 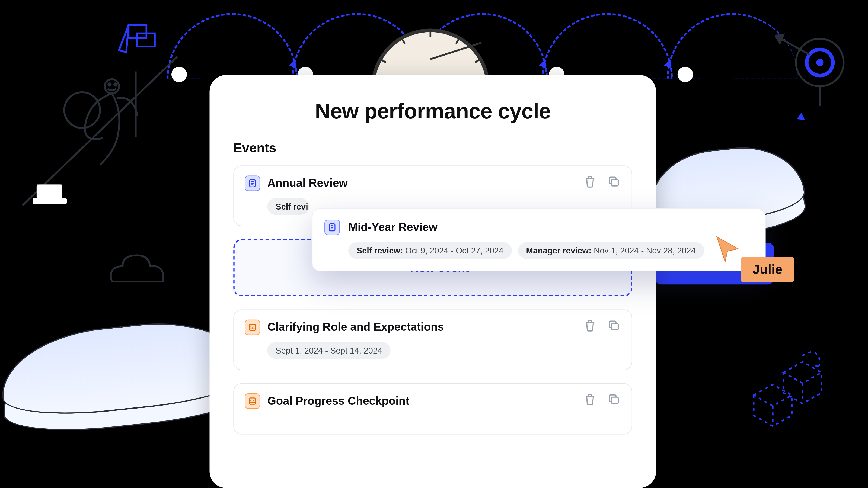 I want to click on self-review-chip-label: Self revi, so click(x=292, y=206).